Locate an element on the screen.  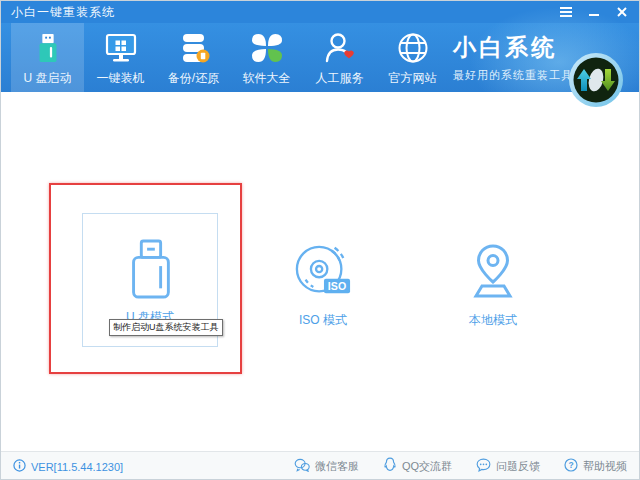
footer-links: 微信客服 QQ交流群 问题反馈 is located at coordinates (460, 466).